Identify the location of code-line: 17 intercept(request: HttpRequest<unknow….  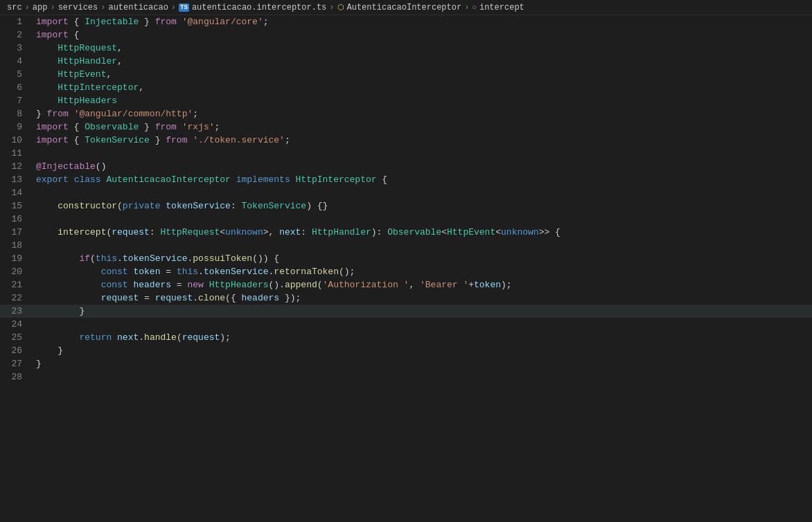
(406, 233).